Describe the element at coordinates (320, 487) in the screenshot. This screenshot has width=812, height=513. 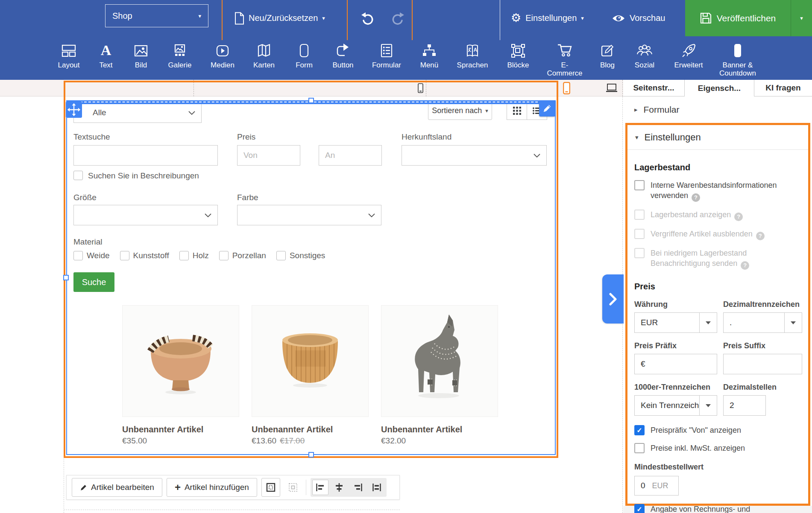
I see `align-left-button` at that location.